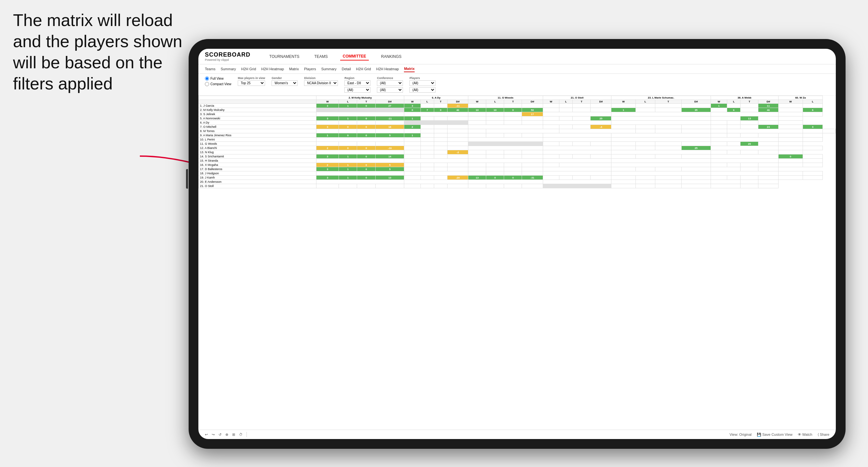 Image resolution: width=868 pixels, height=467 pixels. What do you see at coordinates (241, 435) in the screenshot?
I see `settings-button: ⏱` at bounding box center [241, 435].